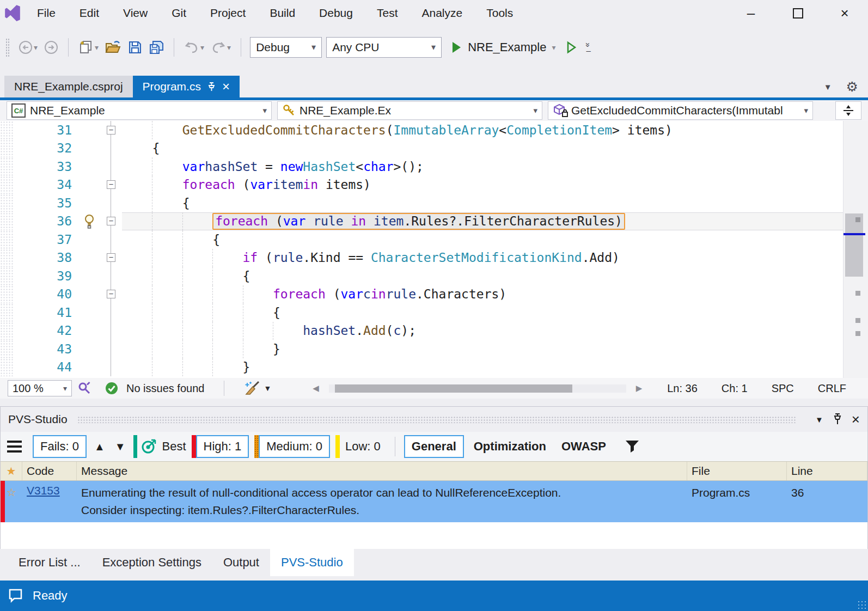 This screenshot has width=868, height=611. What do you see at coordinates (584, 447) in the screenshot?
I see `pvs-group-owasp: OWASP` at bounding box center [584, 447].